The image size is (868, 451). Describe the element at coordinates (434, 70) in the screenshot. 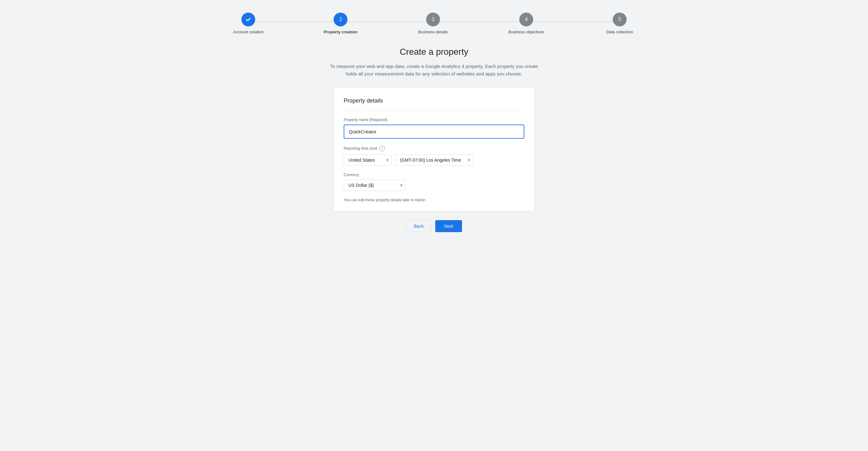

I see `page-description: To measure your web and app data, create…` at that location.